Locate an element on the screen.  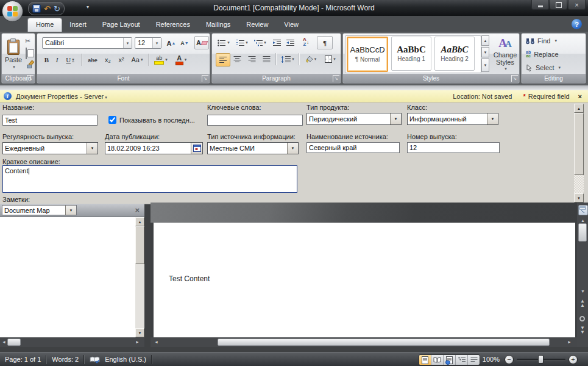
copy-icon is located at coordinates (26, 54).